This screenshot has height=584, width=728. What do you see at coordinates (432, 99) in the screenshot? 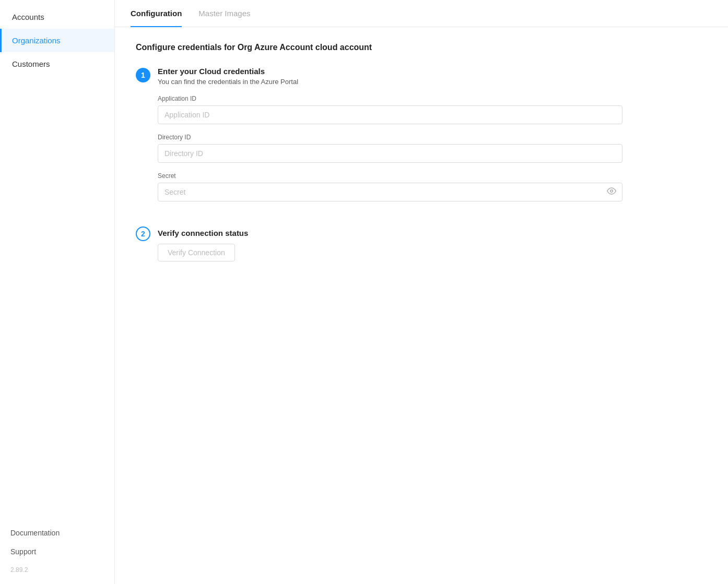
I see `label-application-id: Application ID` at bounding box center [432, 99].